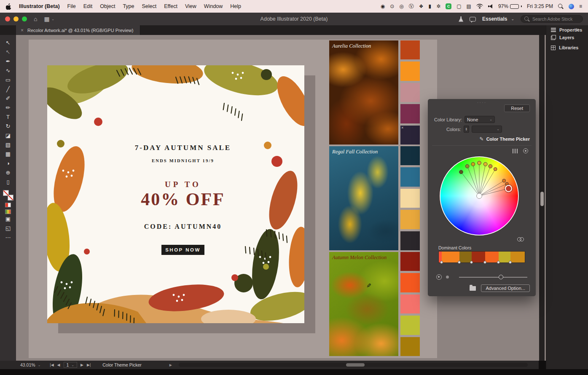  Describe the element at coordinates (438, 6) in the screenshot. I see `sync-icon: ✲` at that location.